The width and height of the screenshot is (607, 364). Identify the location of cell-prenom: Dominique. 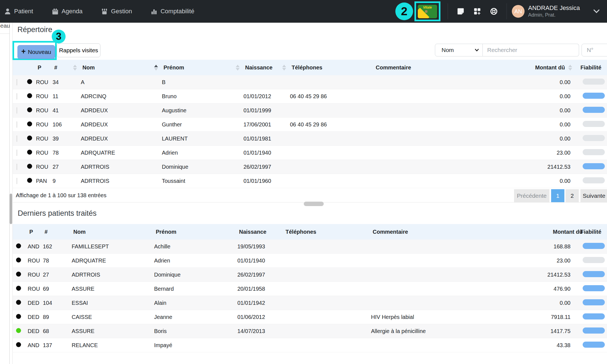
(196, 275).